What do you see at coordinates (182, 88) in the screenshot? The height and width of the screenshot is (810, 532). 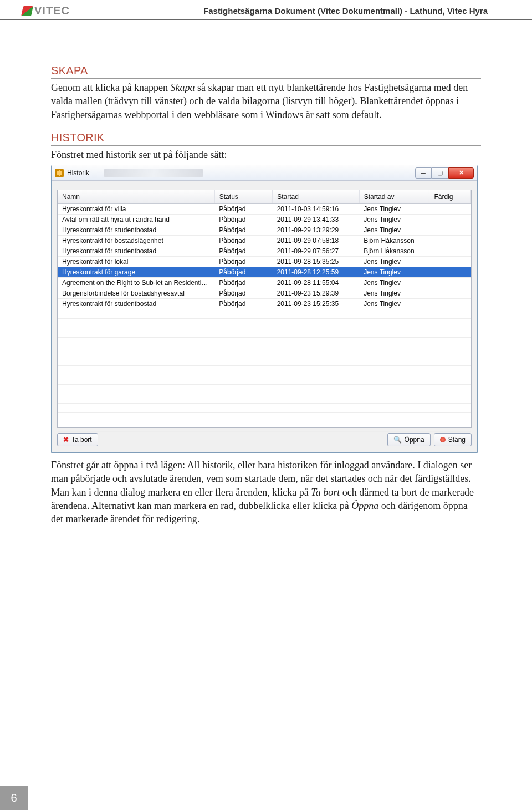 I see `emphasis-skapa: Skapa` at bounding box center [182, 88].